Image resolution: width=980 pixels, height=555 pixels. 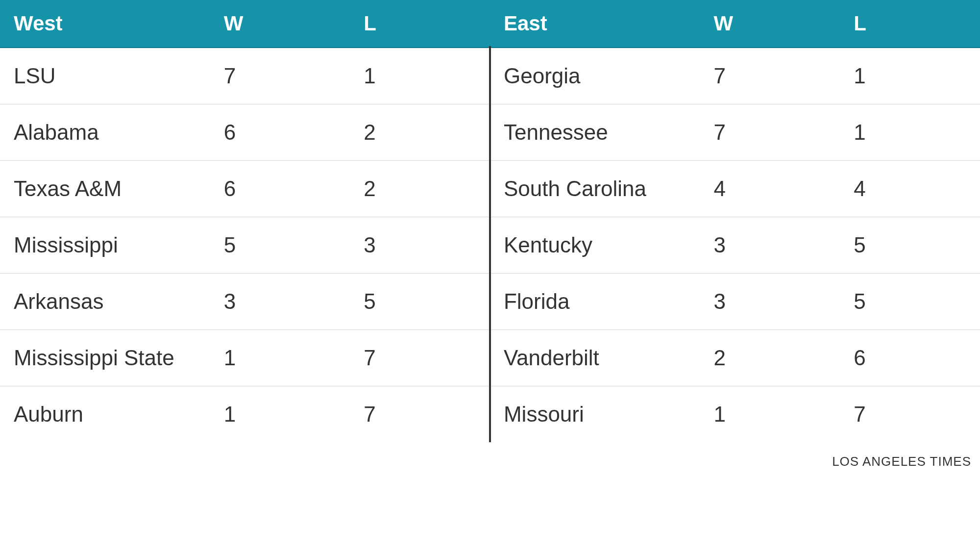 I want to click on west-wins: 5, so click(x=280, y=245).